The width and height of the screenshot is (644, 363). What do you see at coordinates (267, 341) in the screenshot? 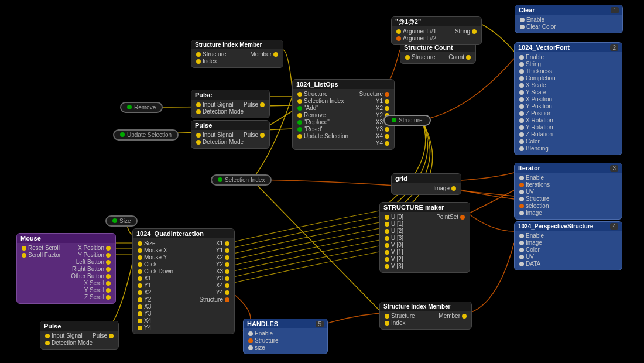
I see `h-struct-lbl: Structure` at bounding box center [267, 341].